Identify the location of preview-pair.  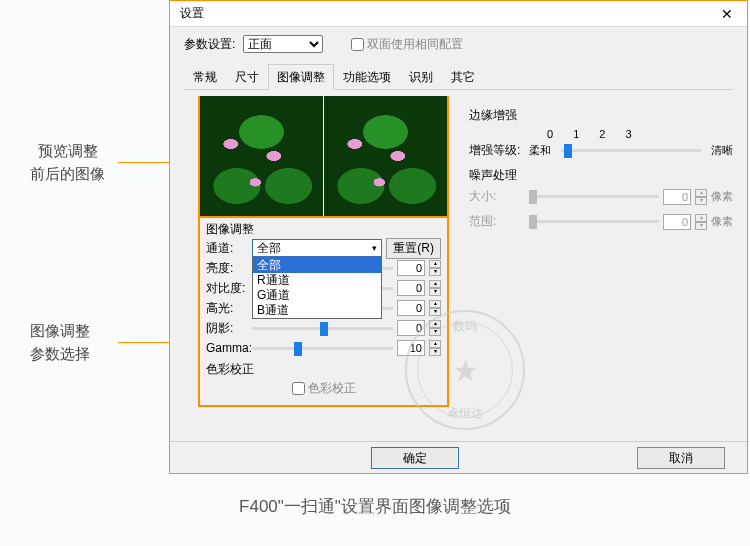
(324, 157).